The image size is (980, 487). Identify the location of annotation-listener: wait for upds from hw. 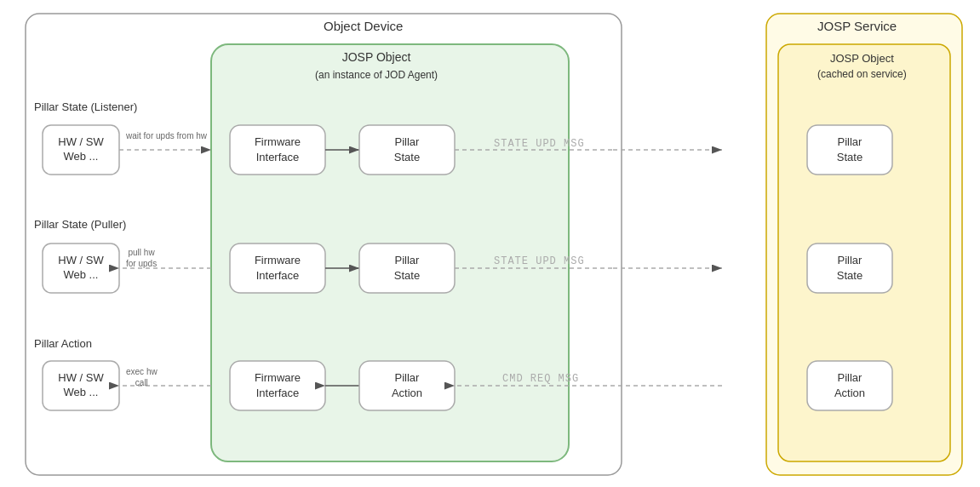
(167, 136).